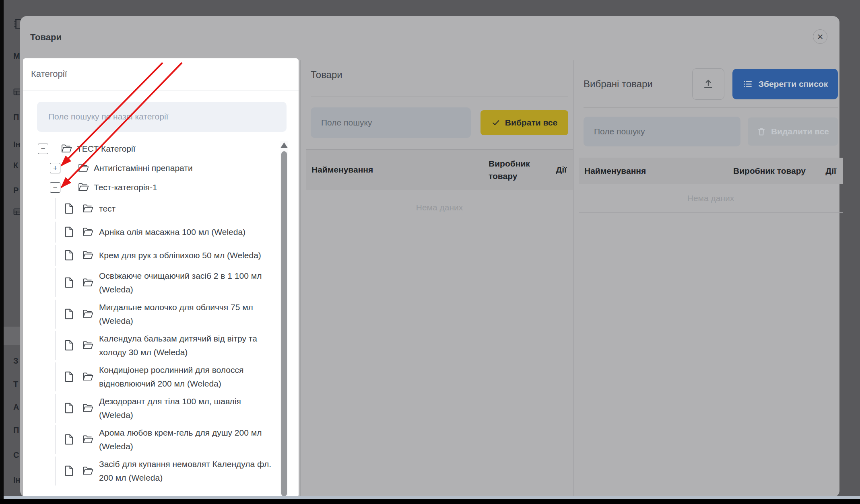 The height and width of the screenshot is (504, 860). I want to click on category-tree-leaf: Засіб для купання немовлят Календула фл.…, so click(156, 471).